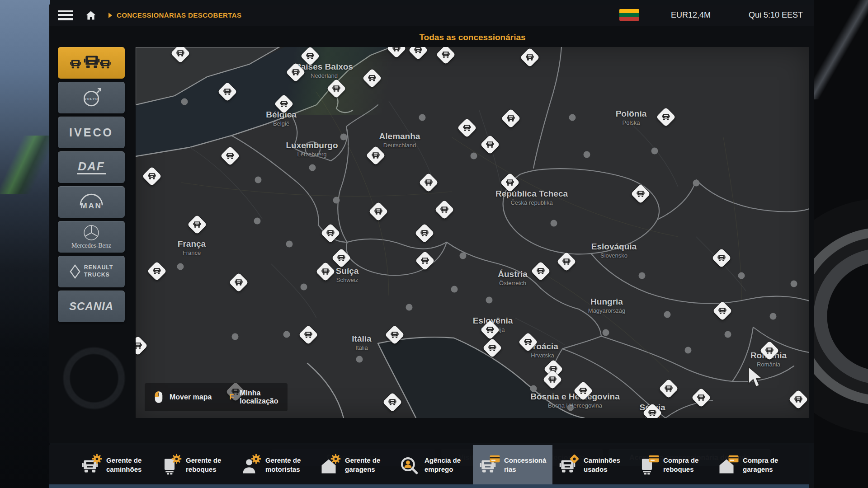 This screenshot has width=868, height=488. What do you see at coordinates (91, 202) in the screenshot?
I see `brand-button-man: MAN` at bounding box center [91, 202].